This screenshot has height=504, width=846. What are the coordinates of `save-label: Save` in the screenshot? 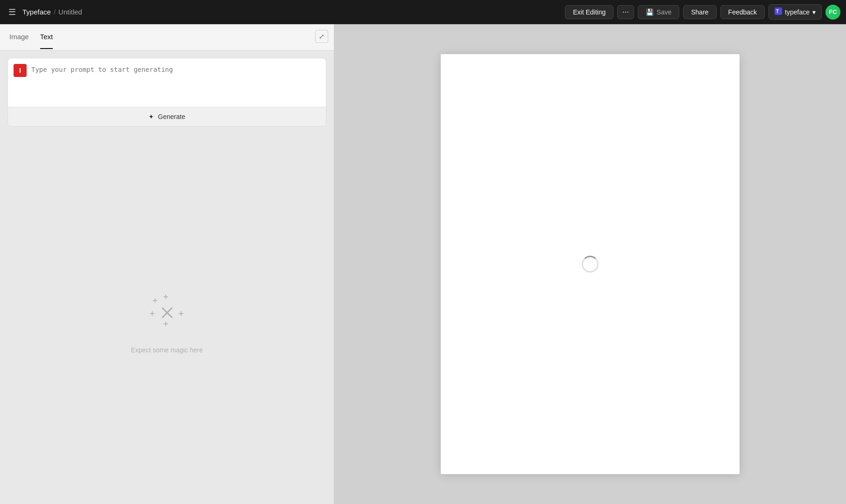 It's located at (664, 12).